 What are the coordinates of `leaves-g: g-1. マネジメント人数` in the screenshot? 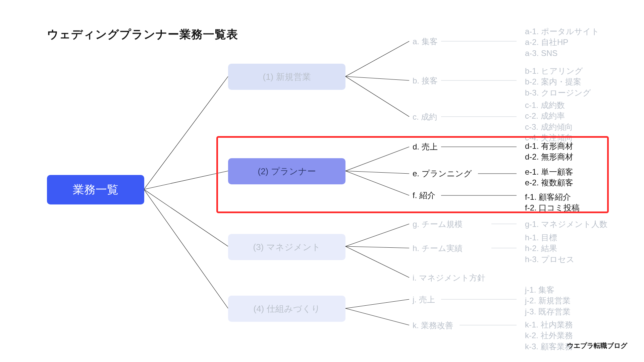 It's located at (566, 224).